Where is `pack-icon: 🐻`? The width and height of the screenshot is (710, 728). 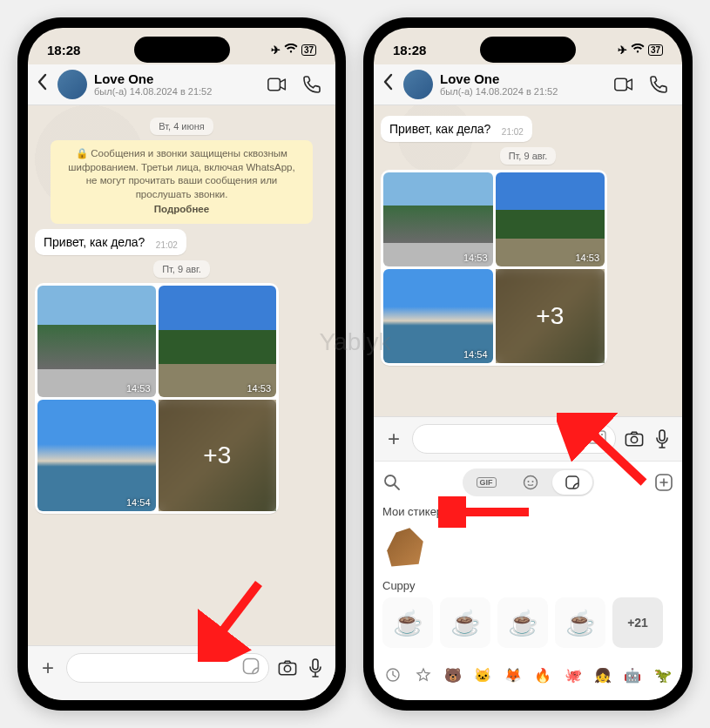 pack-icon: 🐻 is located at coordinates (453, 675).